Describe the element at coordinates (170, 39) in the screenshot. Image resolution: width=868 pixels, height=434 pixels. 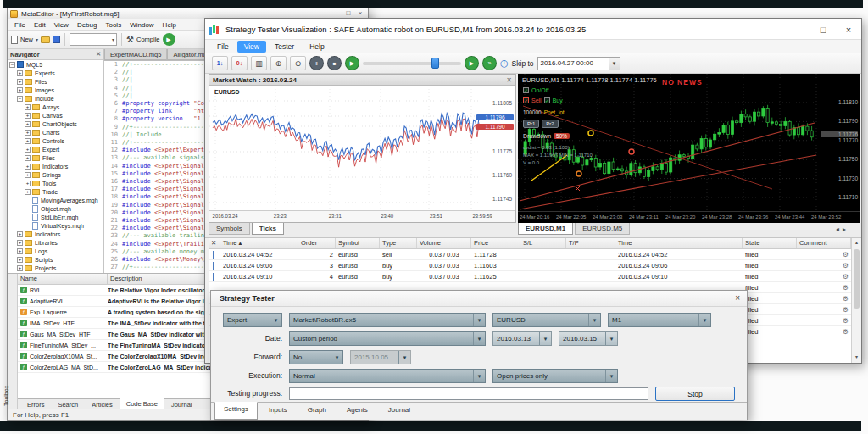
I see `debug-play-icon: ▶` at that location.